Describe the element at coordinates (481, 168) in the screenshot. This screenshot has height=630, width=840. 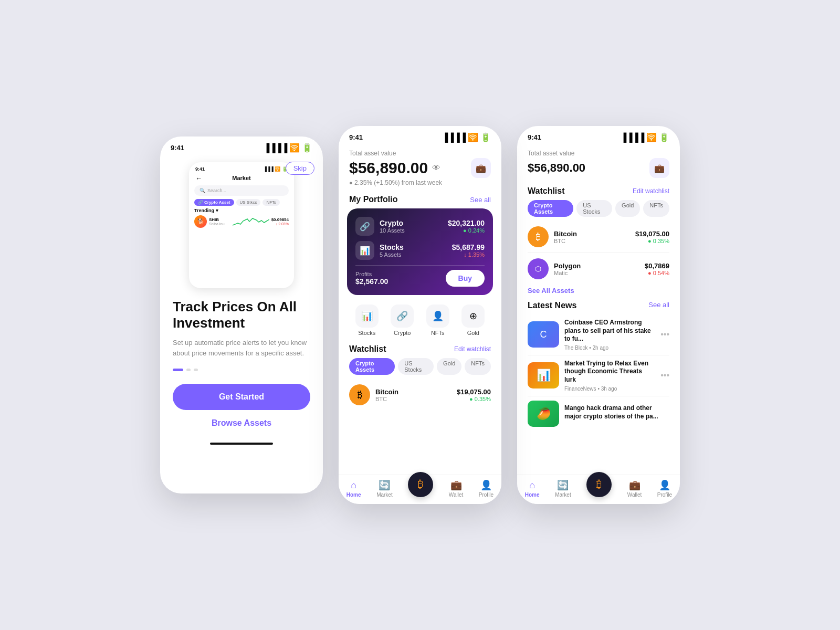
I see `wallet-icon-button: 💼` at that location.